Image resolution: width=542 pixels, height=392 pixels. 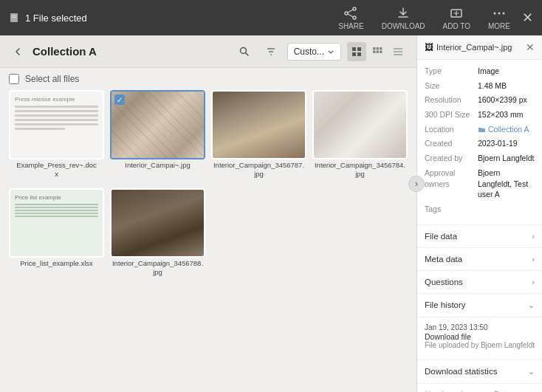 I want to click on list-item: Interior_Campaign_3456784.jpg, so click(x=360, y=136).